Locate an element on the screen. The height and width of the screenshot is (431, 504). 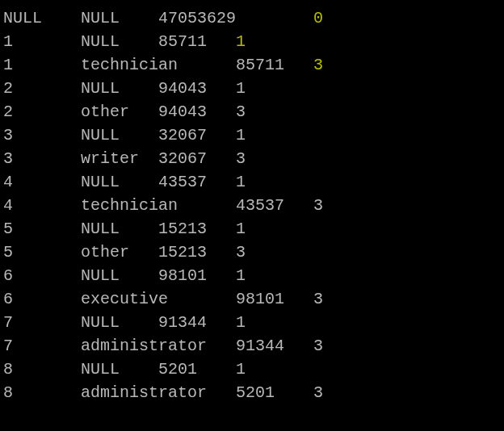
cell-col3: 47053629 is located at coordinates (236, 18).